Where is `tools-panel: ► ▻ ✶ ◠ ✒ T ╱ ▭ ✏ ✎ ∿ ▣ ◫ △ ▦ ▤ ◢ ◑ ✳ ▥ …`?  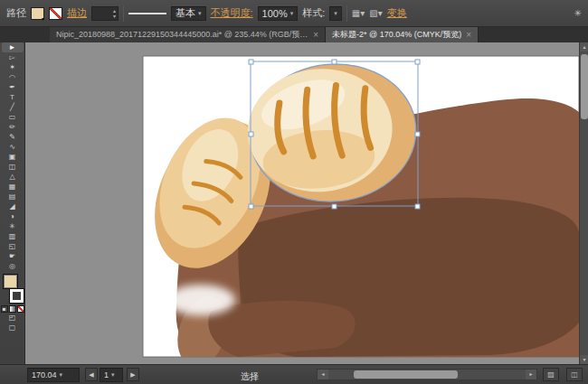
tools-panel: ► ▻ ✶ ◠ ✒ T ╱ ▭ ✏ ✎ ∿ ▣ ◫ △ ▦ ▤ ◢ ◑ ✳ ▥ … is located at coordinates (13, 203).